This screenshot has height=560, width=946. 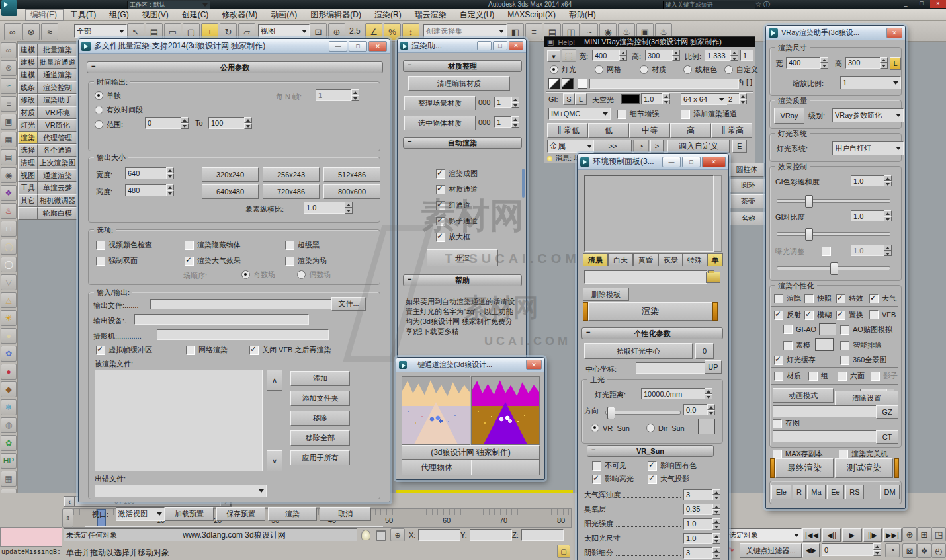 I want to click on menu-item: 帮助(H), so click(x=582, y=15).